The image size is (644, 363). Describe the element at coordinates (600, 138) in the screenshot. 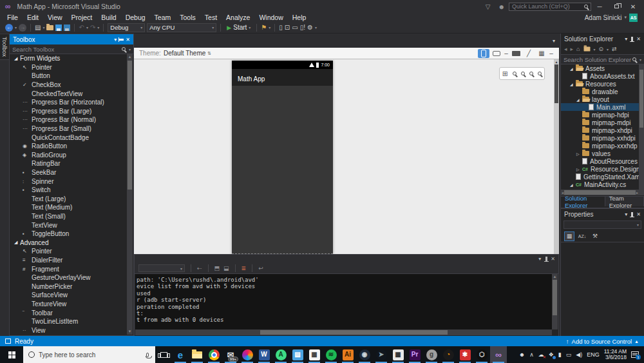

I see `tree-item: mipmap-xxhdpi` at that location.